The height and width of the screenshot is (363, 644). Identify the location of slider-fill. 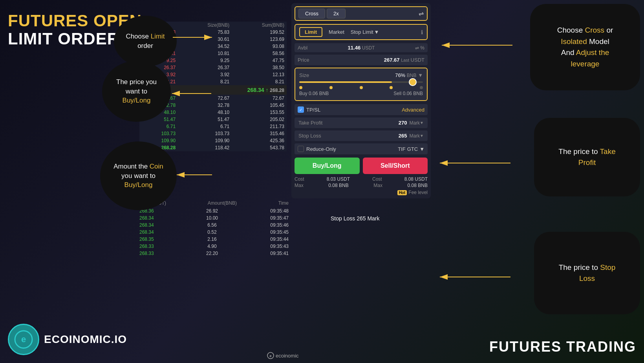
(346, 82).